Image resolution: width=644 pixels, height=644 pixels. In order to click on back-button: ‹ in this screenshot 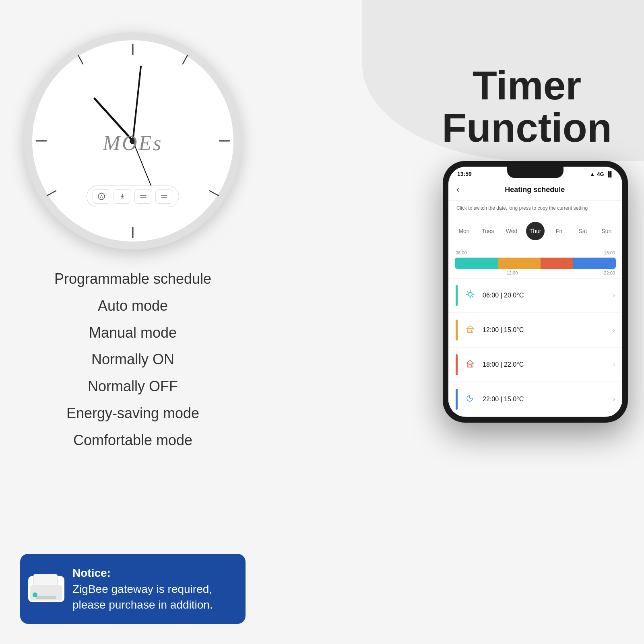, I will do `click(458, 190)`.